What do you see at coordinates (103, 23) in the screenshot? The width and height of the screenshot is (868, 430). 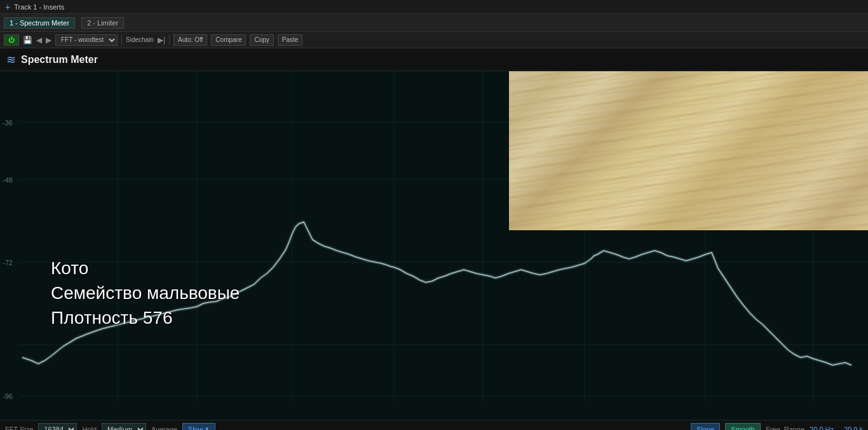 I see `tab-limiter: 2 - Limiter` at bounding box center [103, 23].